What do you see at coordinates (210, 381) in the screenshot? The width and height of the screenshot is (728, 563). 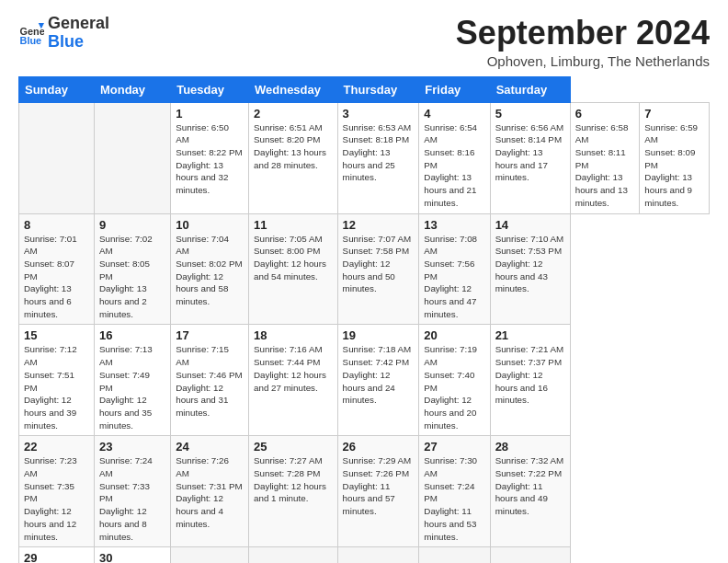 I see `table-row: 17Sunrise: 7:15 AMSunset: 7:46 PMDayligh…` at bounding box center [210, 381].